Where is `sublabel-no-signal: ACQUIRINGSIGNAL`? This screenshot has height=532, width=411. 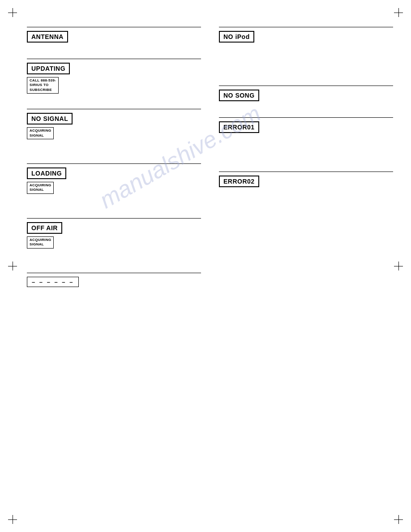
sublabel-no-signal: ACQUIRINGSIGNAL is located at coordinates (40, 133).